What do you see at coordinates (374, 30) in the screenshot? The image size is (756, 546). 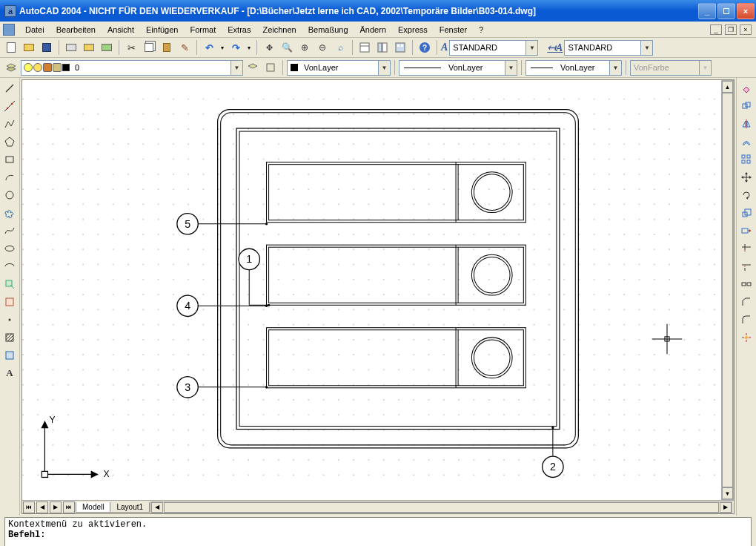 I see `menu-aendern: Ändern` at bounding box center [374, 30].